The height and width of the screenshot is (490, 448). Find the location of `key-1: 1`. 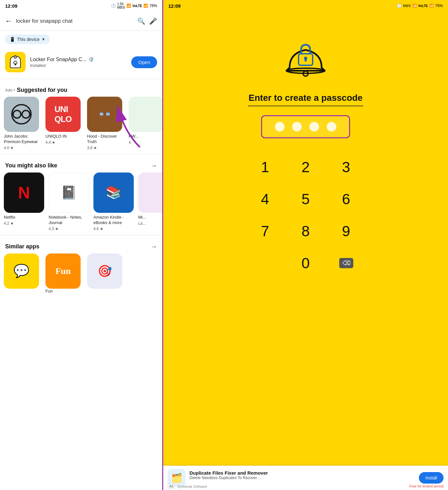

key-1: 1 is located at coordinates (265, 167).